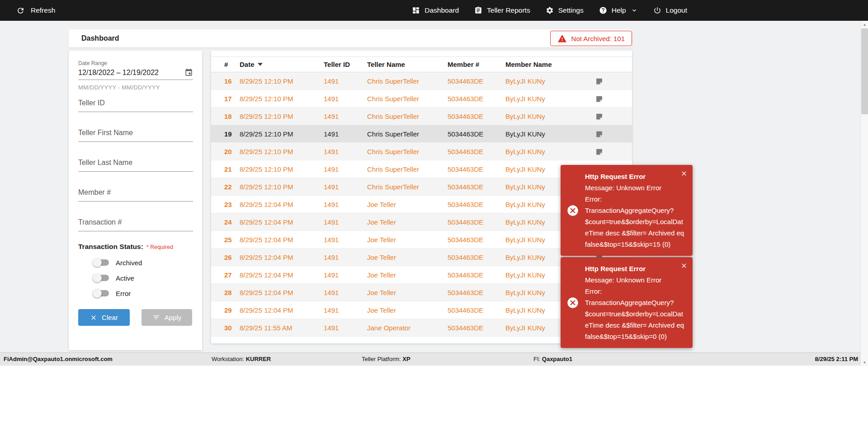  I want to click on transaction-status-label: Transaction Status:* Required, so click(136, 247).